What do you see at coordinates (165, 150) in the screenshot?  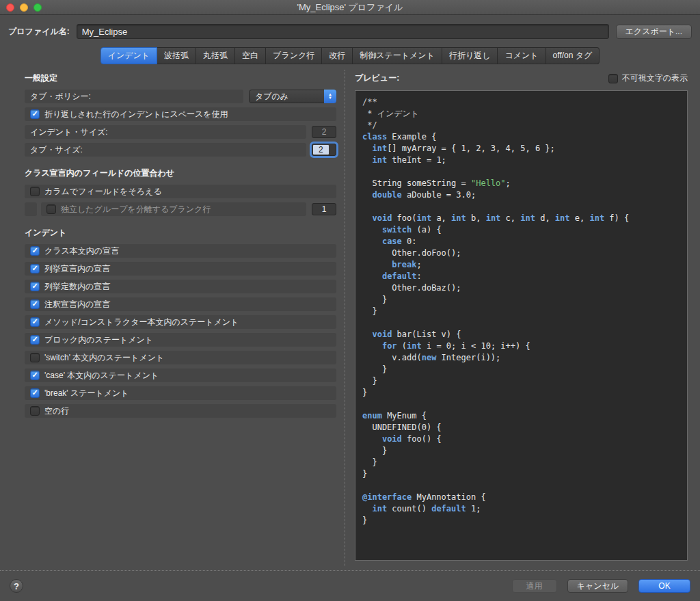 I see `tab-size-label: タブ・サイズ:` at bounding box center [165, 150].